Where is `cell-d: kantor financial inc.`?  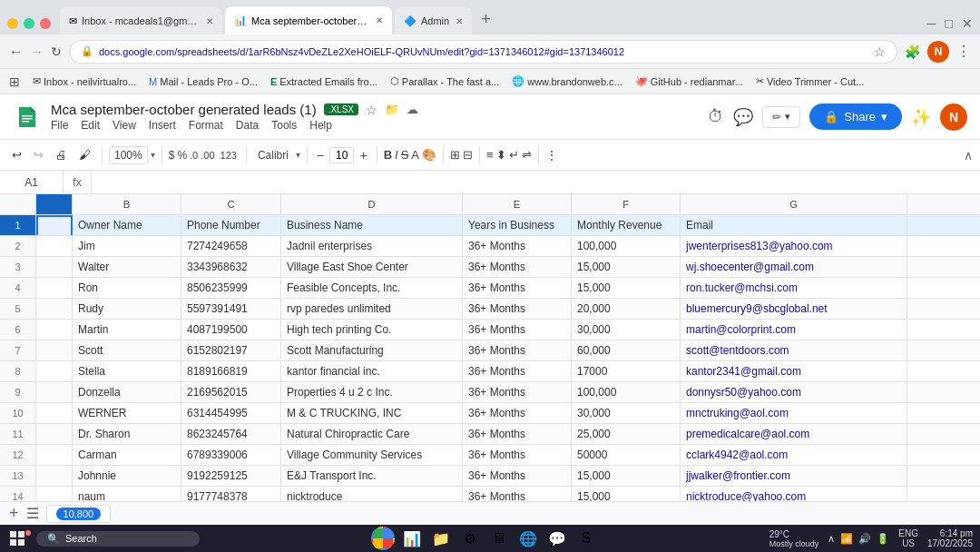 cell-d: kantor financial inc. is located at coordinates (372, 371).